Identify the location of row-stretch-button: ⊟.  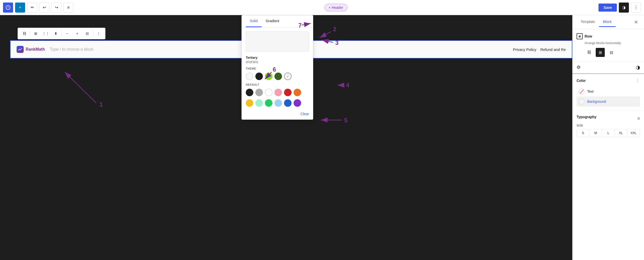
(611, 52).